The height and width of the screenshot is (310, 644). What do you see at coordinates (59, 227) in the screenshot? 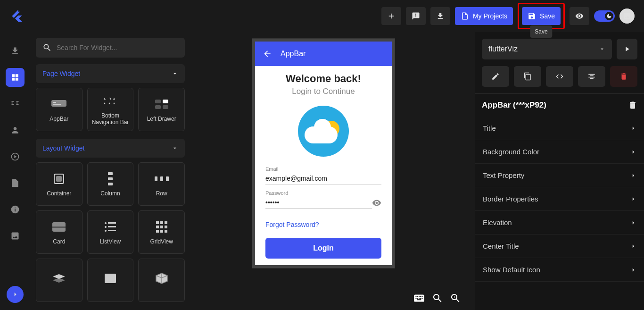
I see `card-icon` at bounding box center [59, 227].